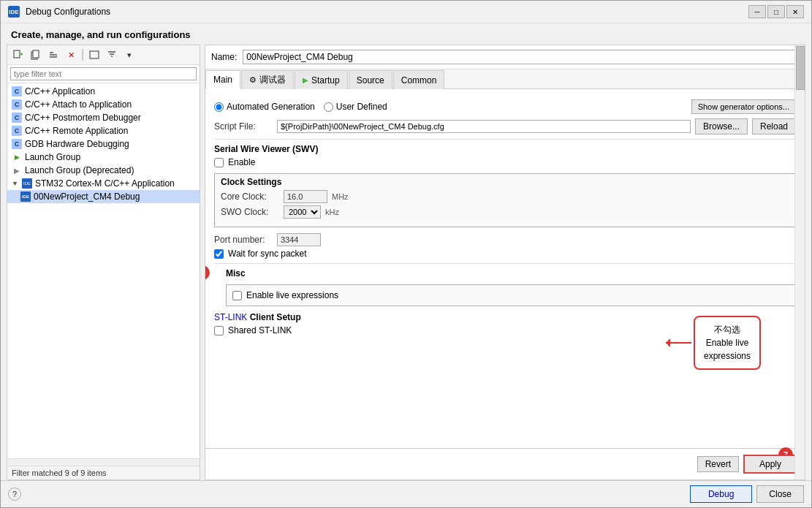 The width and height of the screenshot is (812, 508). What do you see at coordinates (71, 55) in the screenshot?
I see `delete-config-button: ✕` at bounding box center [71, 55].